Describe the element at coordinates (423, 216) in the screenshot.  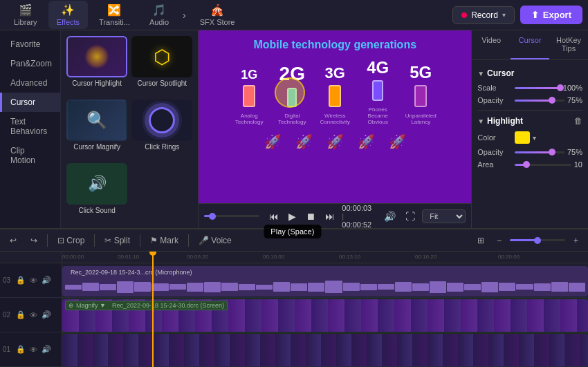
I see `preview-right-controls: 🔊 ⛶ Fit 100% 75%` at that location.